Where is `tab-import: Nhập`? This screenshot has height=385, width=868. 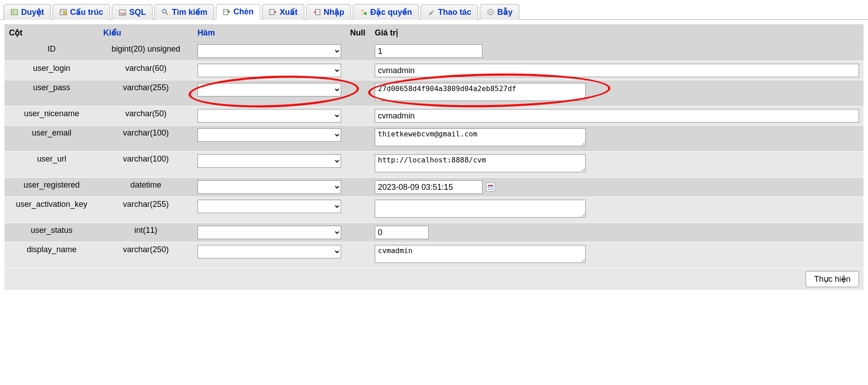 tab-import: Nhập is located at coordinates (329, 12).